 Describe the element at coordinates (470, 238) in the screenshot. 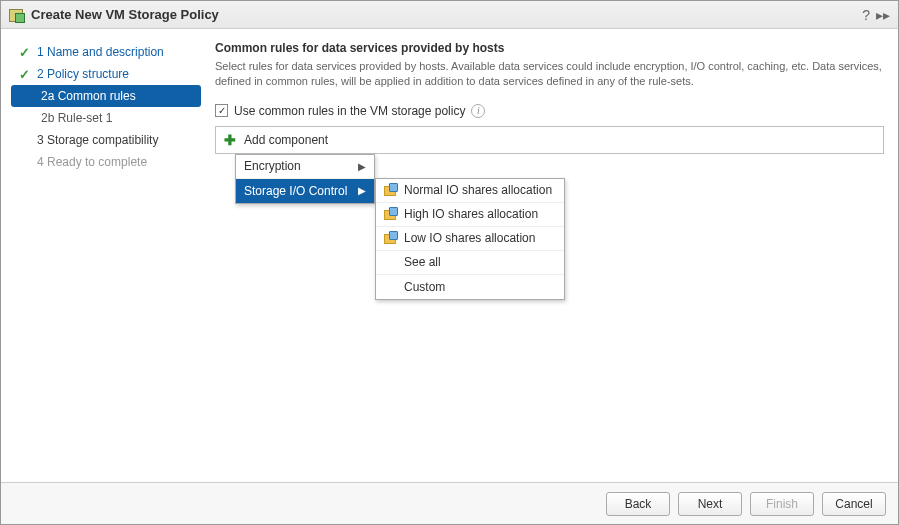

I see `submenu-item-label: Low IO shares allocation` at that location.